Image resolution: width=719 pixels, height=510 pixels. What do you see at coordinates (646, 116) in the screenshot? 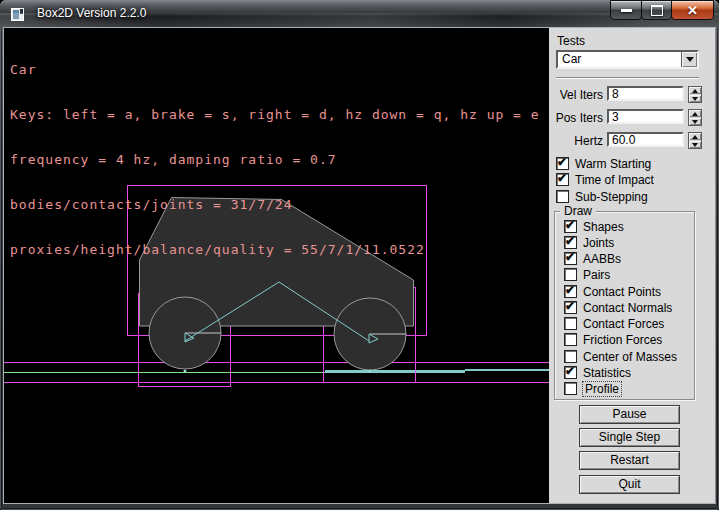
I see `pos-iters-input` at bounding box center [646, 116].